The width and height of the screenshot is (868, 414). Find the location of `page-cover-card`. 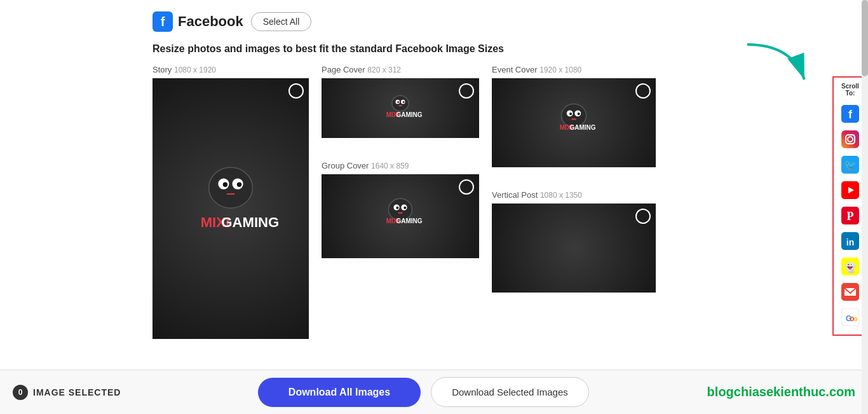

page-cover-card is located at coordinates (400, 108).